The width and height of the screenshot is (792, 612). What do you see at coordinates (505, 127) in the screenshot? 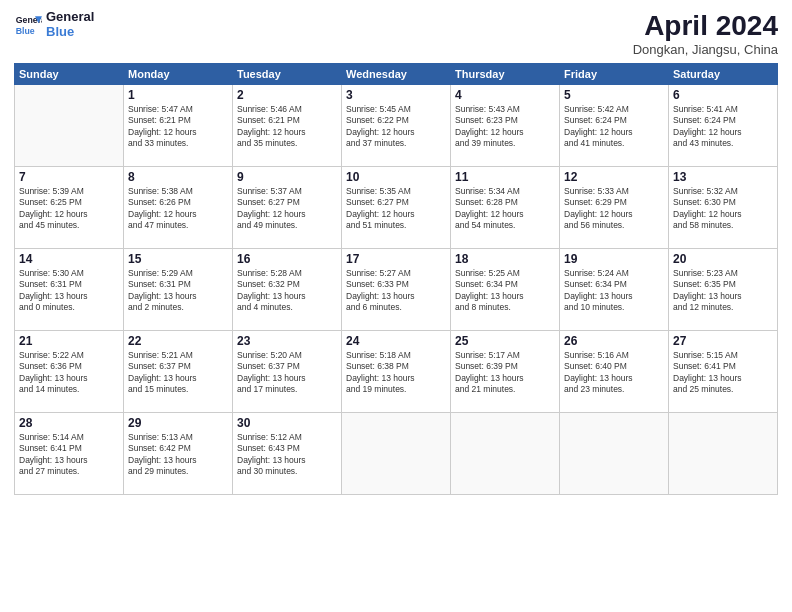
I see `day-info: Sunrise: 5:43 AM Sunset: 6:23 PM Dayligh…` at bounding box center [505, 127].